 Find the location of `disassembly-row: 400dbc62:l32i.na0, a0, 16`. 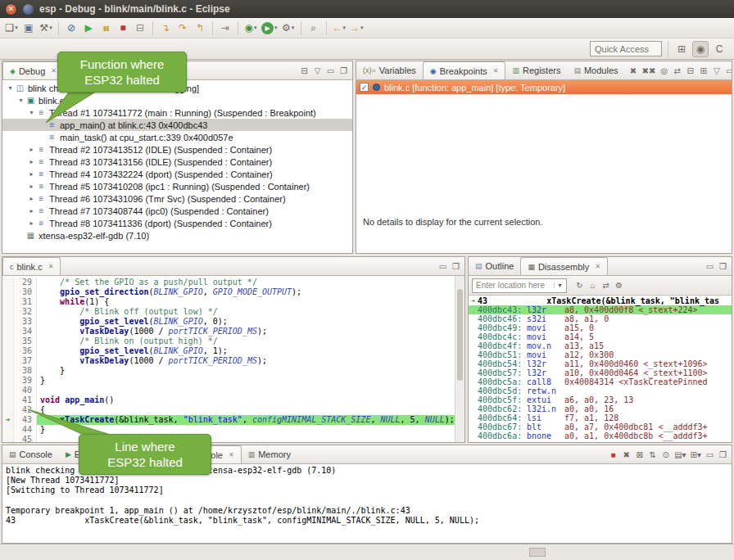

disassembly-row: 400dbc62:l32i.na0, a0, 16 is located at coordinates (600, 409).